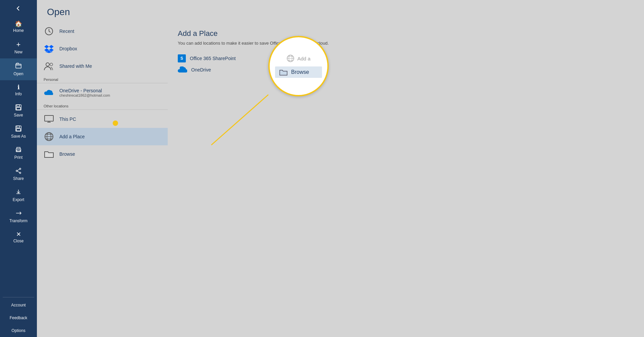 The image size is (644, 337). I want to click on yellow-dot-indicator, so click(115, 123).